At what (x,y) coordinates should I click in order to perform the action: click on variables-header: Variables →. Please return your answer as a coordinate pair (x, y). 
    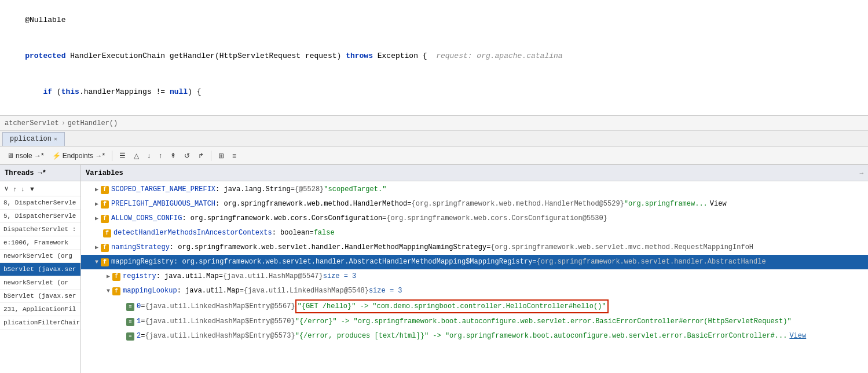
    Looking at the image, I should click on (475, 173).